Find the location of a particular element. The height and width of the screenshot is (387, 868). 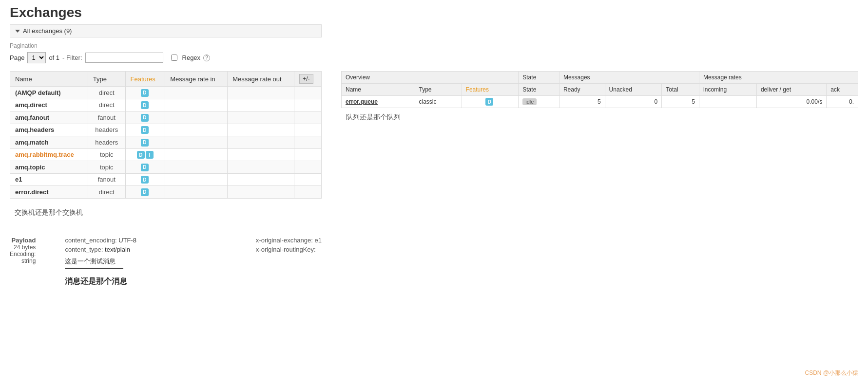

queue-features-cell: D is located at coordinates (490, 102).